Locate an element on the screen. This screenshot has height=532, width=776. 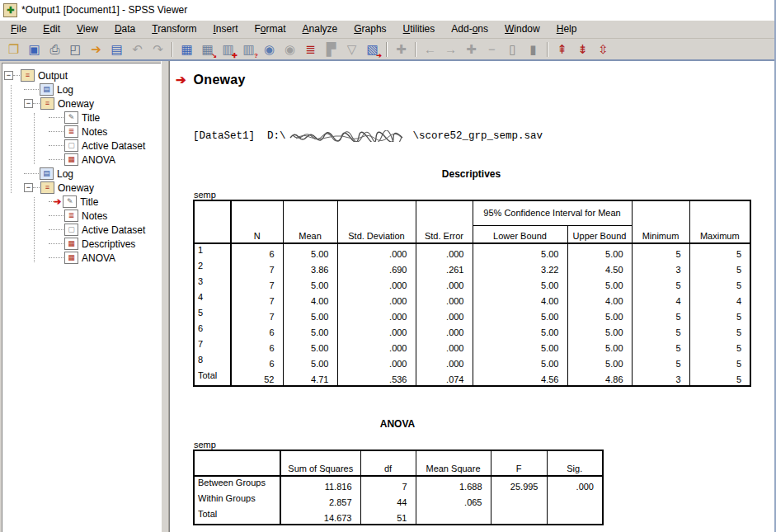
menu-file: File is located at coordinates (18, 30).